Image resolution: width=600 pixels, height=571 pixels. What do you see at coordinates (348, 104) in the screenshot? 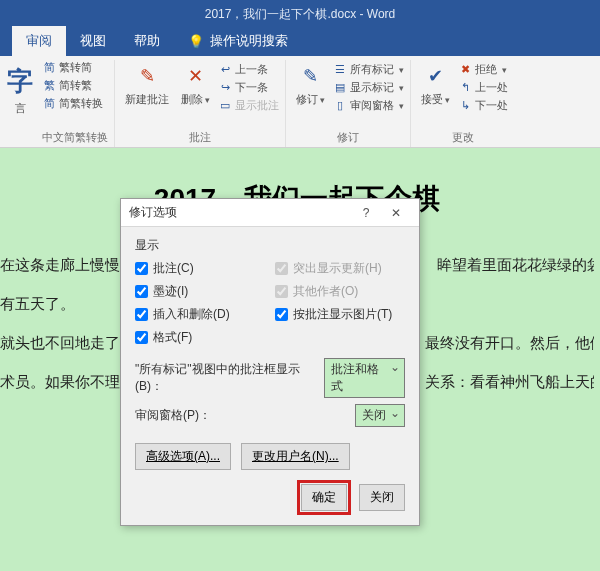
I see `group-tracking: ✎修订▾ ☰所有标记▾ ▤显示标记▾ ▯审阅窗格▾ 修订` at bounding box center [348, 104].